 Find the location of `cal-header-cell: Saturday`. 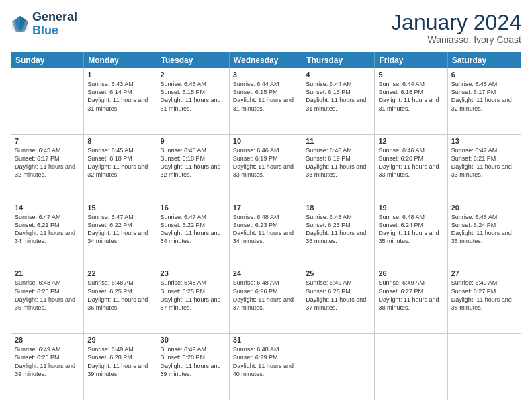

cal-header-cell: Saturday is located at coordinates (484, 60).